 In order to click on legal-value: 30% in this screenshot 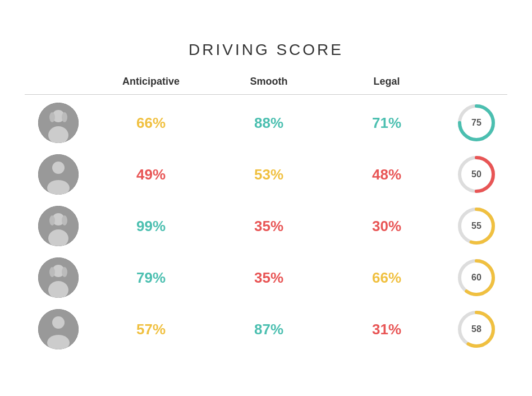, I will do `click(387, 226)`.